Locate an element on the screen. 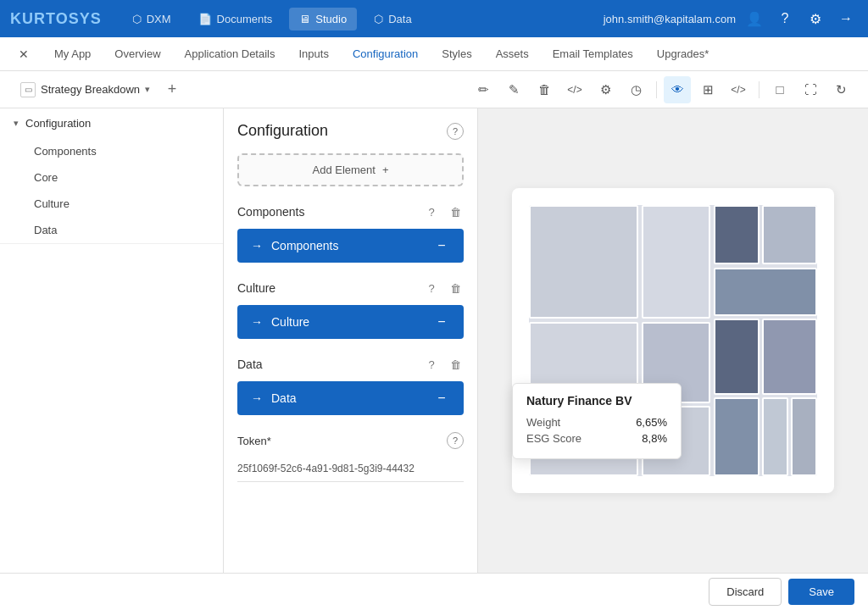 This screenshot has width=868, height=610. page-tab: ▭ Strategy Breakdown ▾ is located at coordinates (85, 90).